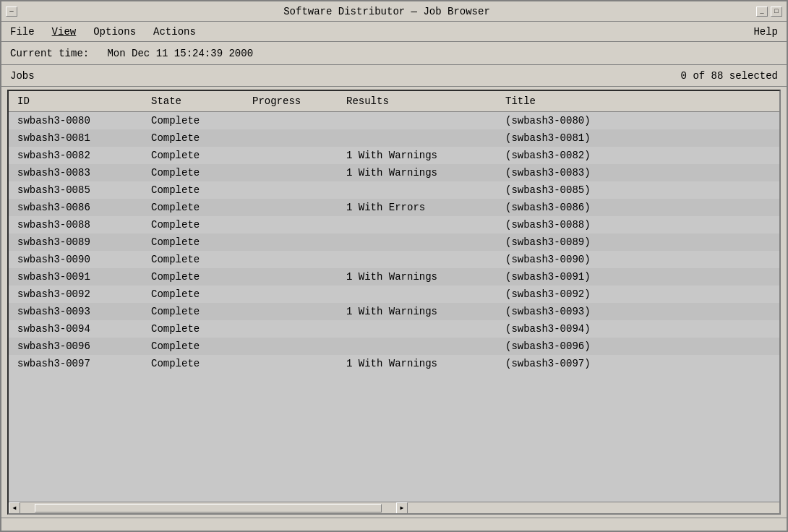  I want to click on table-cell-results: 1 With Errors, so click(423, 207).